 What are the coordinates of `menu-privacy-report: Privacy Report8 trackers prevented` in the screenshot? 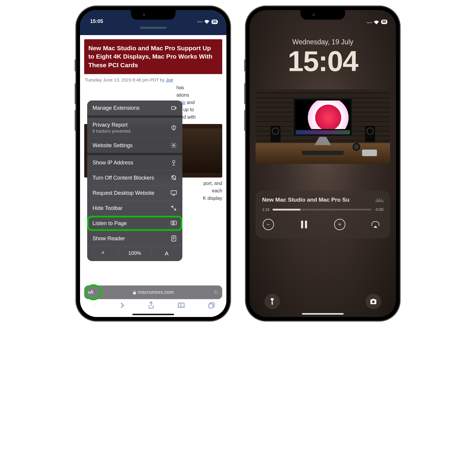 It's located at (135, 127).